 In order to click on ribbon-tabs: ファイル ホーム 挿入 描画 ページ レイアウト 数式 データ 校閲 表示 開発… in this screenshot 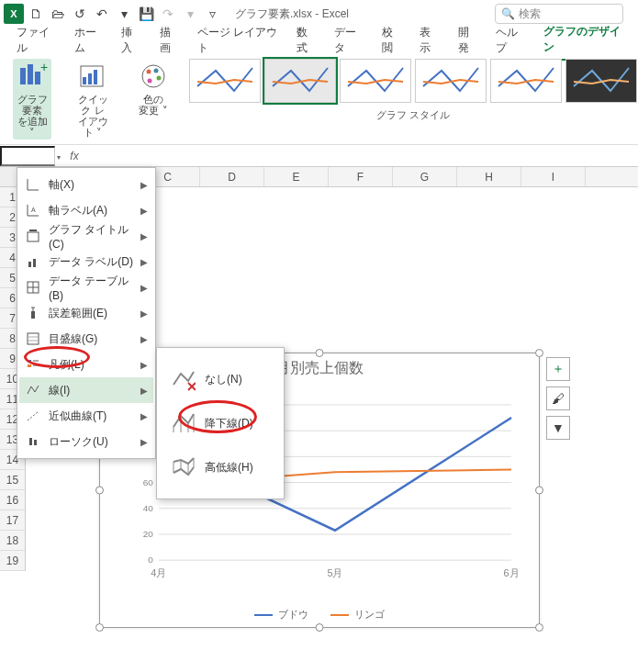, I will do `click(319, 40)`.